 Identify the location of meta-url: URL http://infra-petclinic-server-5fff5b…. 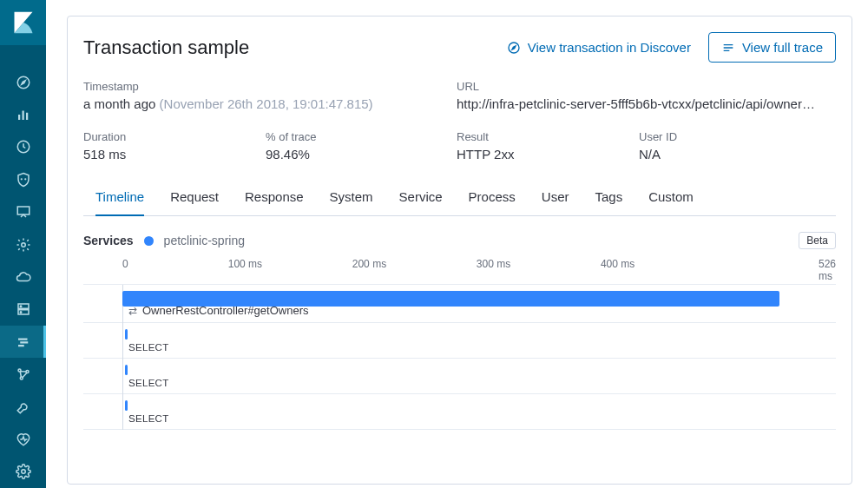
(646, 96).